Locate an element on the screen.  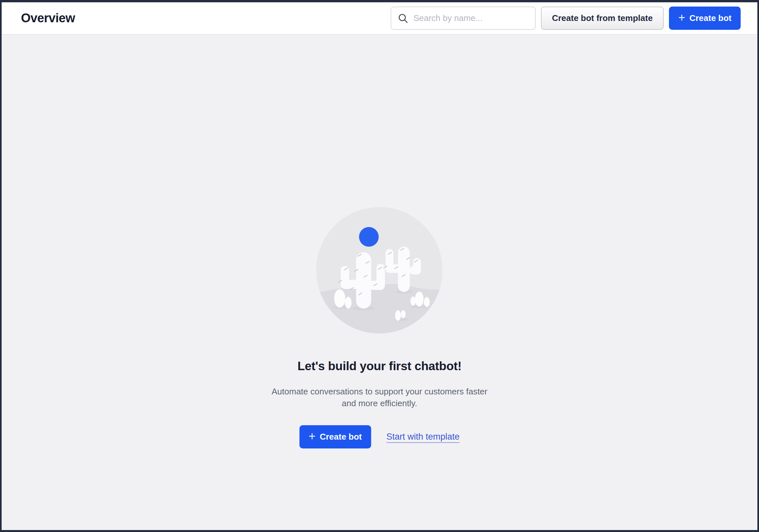
create-bot-button: + Create bot is located at coordinates (705, 18).